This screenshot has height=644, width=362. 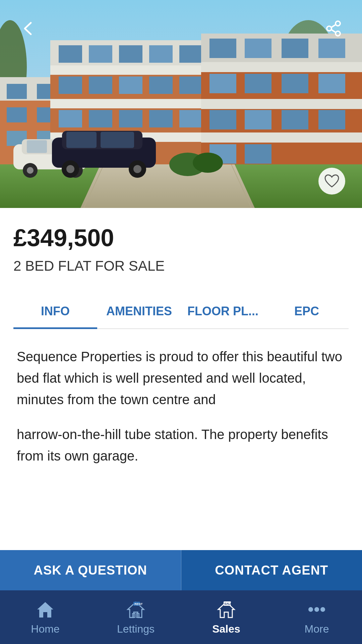 What do you see at coordinates (45, 609) in the screenshot?
I see `home-icon` at bounding box center [45, 609].